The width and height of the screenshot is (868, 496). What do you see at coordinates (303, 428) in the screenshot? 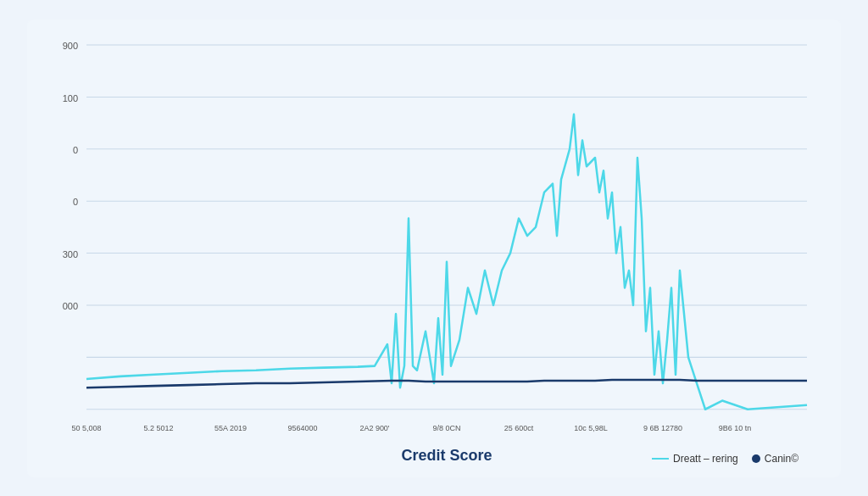
I see `svg-text: 9564000` at bounding box center [303, 428].